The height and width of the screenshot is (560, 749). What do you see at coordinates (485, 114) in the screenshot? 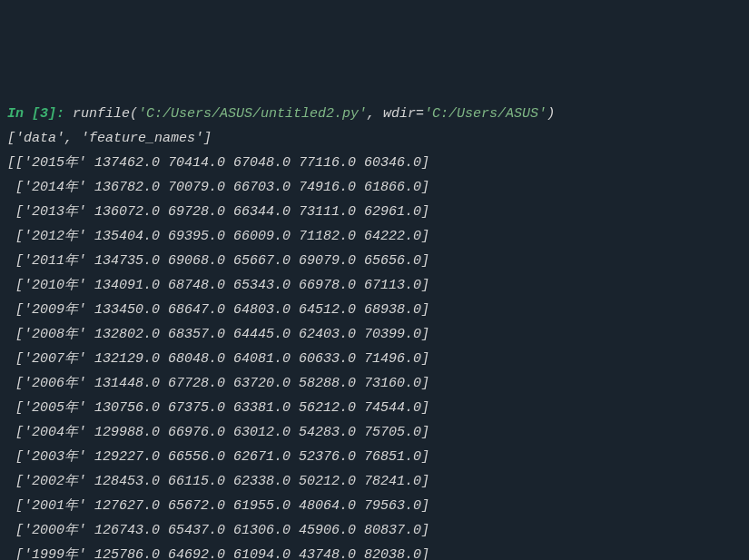
I see `arg2-string: 'C:/Users/ASUS'` at bounding box center [485, 114].